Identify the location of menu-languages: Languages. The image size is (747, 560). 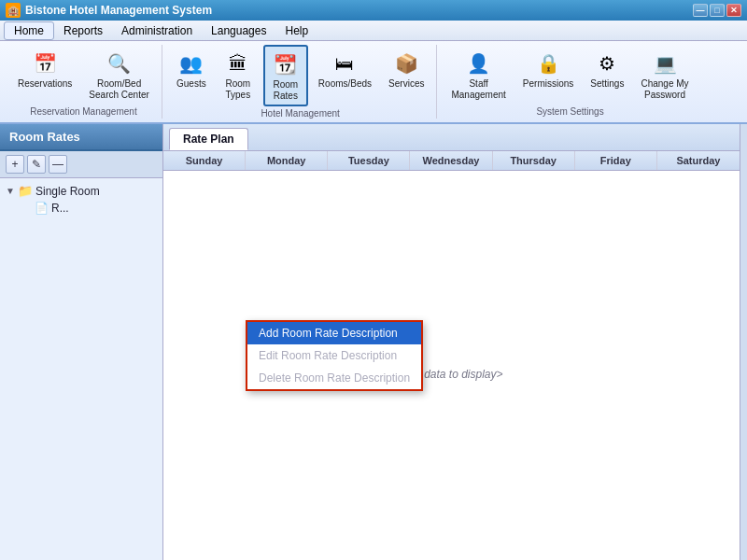
(239, 31).